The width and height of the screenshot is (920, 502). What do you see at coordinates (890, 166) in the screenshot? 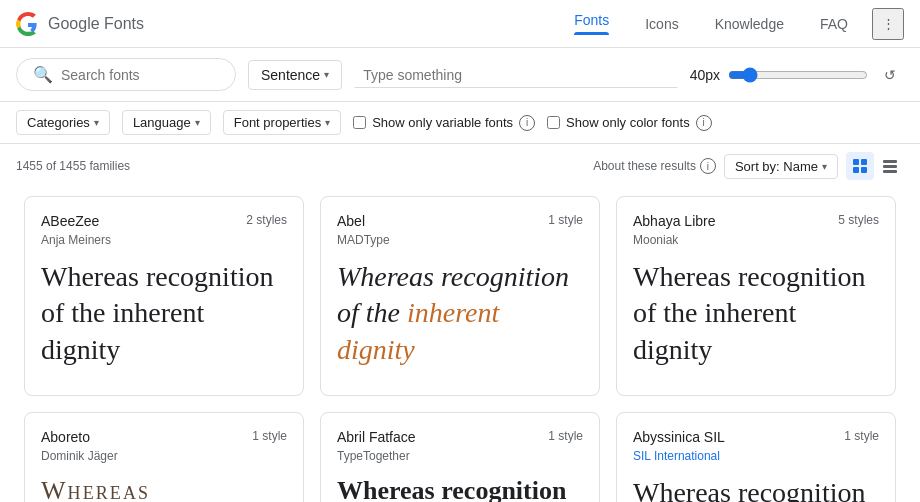
I see `list-view-button` at bounding box center [890, 166].